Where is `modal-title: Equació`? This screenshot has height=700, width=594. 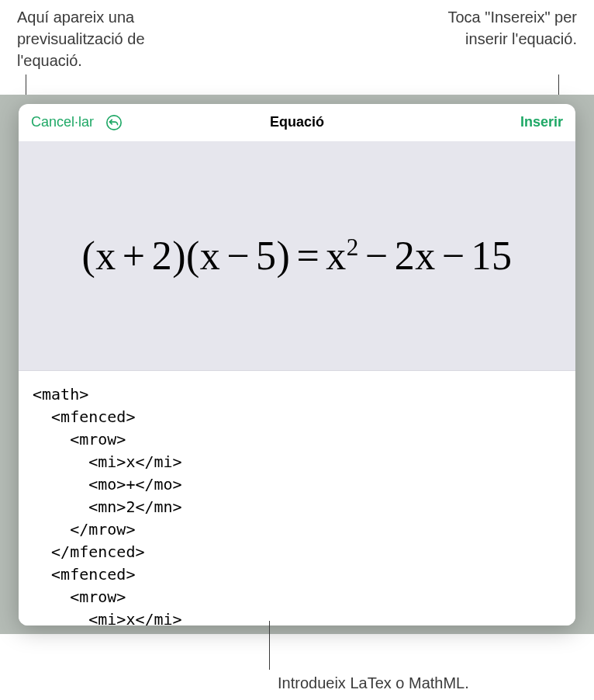
modal-title: Equació is located at coordinates (297, 123).